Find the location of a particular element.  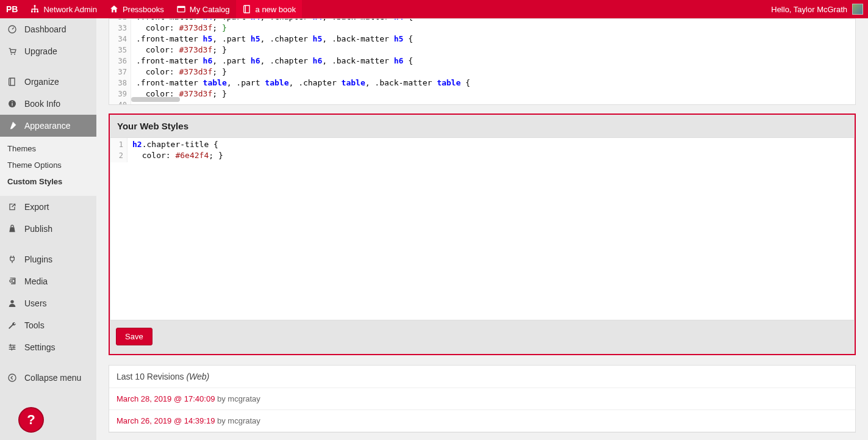

sidebar-item-organize: Organize is located at coordinates (48, 82).